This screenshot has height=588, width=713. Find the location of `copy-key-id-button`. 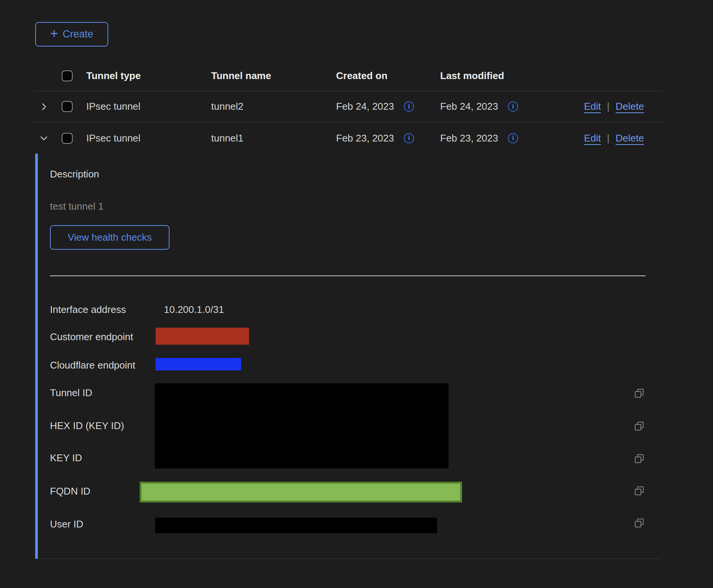

copy-key-id-button is located at coordinates (639, 459).